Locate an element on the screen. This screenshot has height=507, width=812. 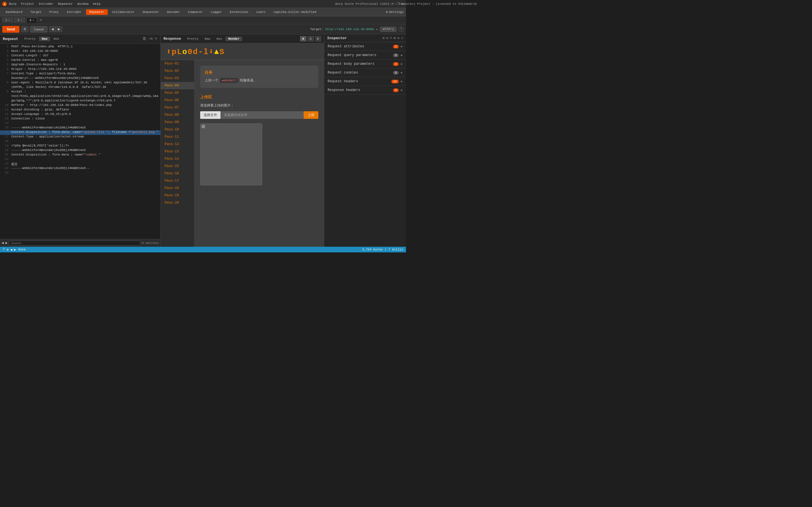
add-tab-button: + is located at coordinates (41, 20).